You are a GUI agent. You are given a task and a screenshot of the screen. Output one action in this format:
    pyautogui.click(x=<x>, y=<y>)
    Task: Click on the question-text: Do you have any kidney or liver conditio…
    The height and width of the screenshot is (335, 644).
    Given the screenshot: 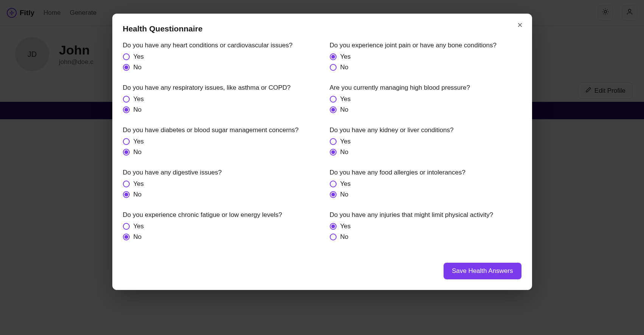 What is the action you would take?
    pyautogui.click(x=426, y=130)
    